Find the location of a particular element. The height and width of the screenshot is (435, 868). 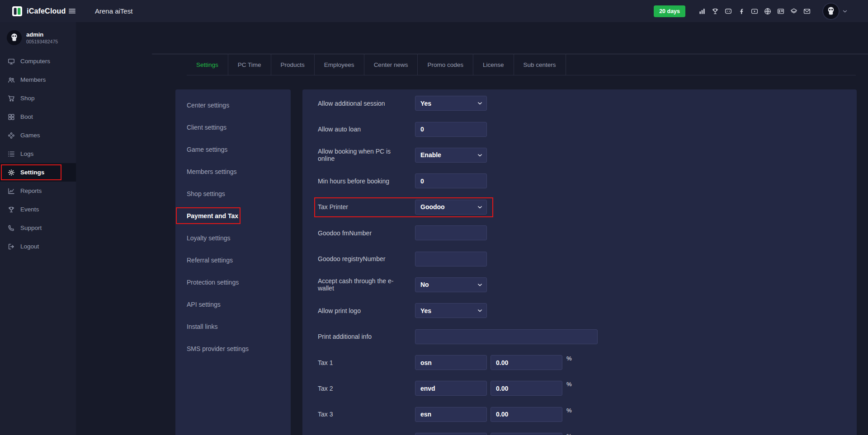

tab-label: Center news is located at coordinates (391, 65).